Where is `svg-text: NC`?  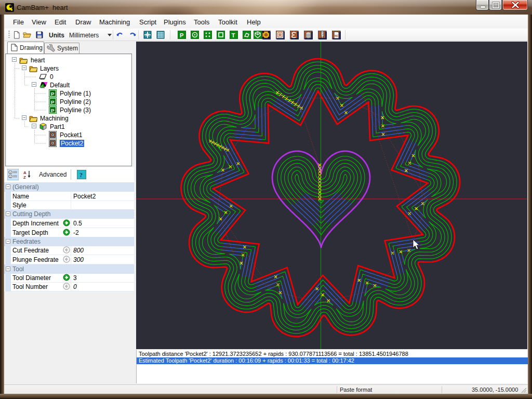
svg-text: NC is located at coordinates (337, 36).